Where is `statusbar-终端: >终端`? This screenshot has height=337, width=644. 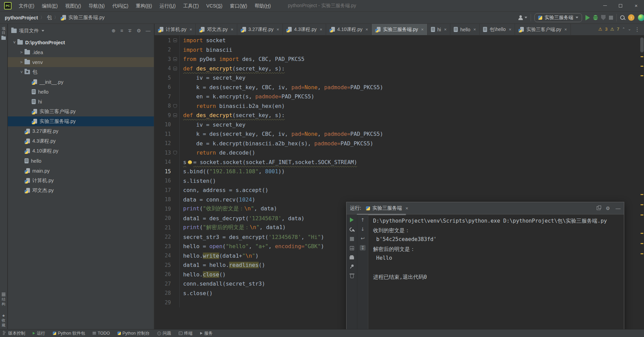
statusbar-终端: >终端 is located at coordinates (186, 334).